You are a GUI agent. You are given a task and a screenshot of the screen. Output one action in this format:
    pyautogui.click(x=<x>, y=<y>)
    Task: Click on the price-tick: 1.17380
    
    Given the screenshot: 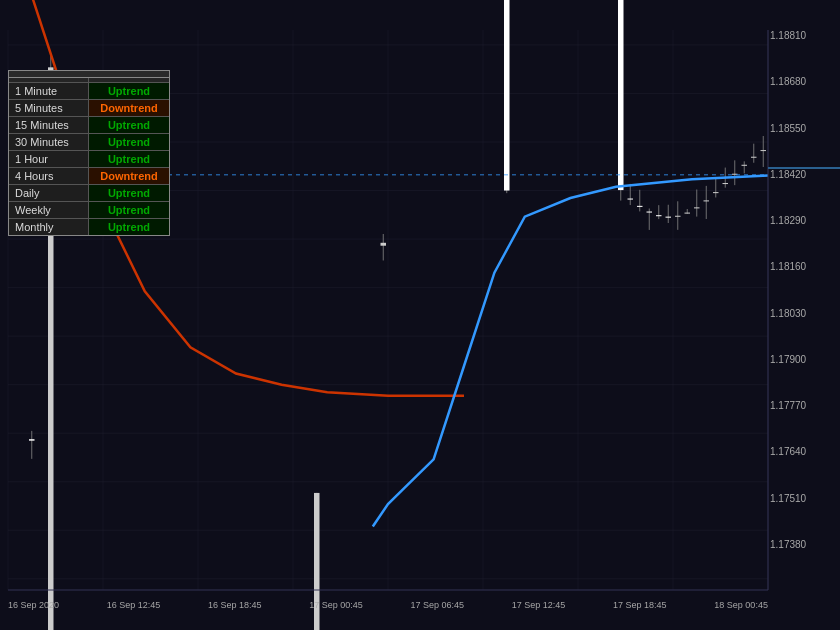 What is the action you would take?
    pyautogui.click(x=804, y=544)
    